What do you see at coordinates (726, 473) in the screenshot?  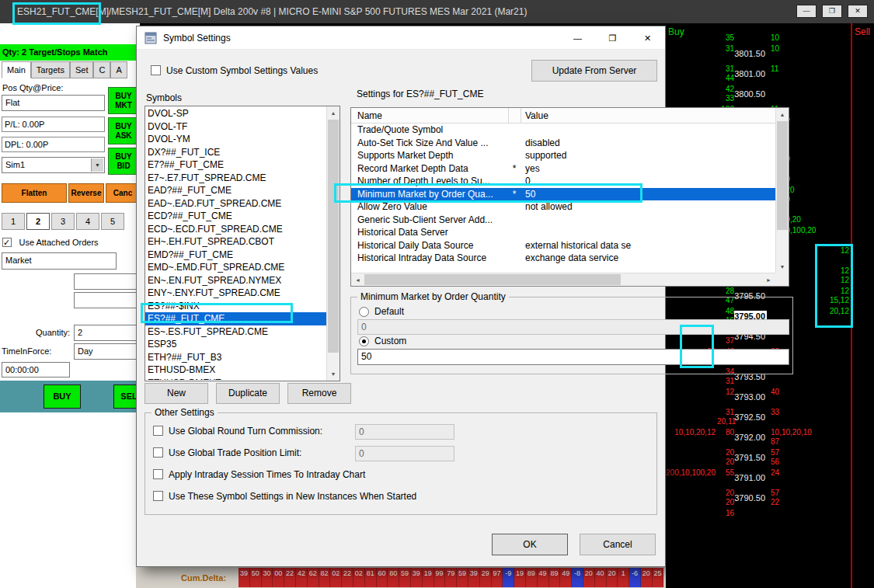 I see `ladder-l-cell: 55` at bounding box center [726, 473].